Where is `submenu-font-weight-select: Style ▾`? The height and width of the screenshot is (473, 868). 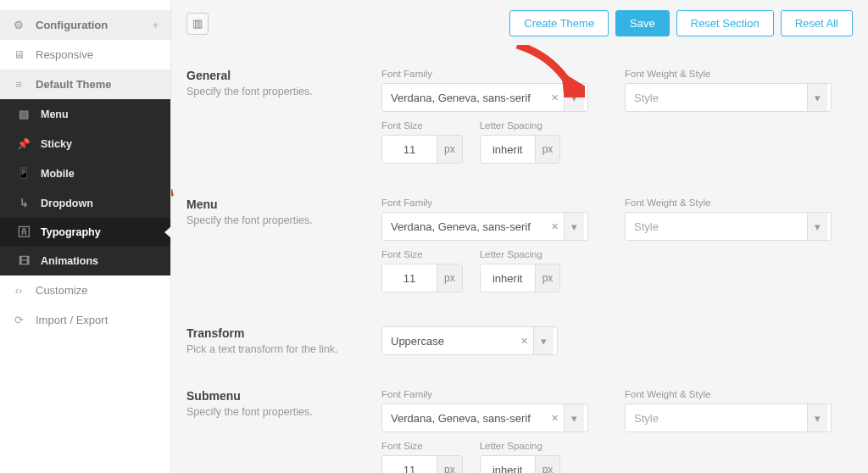
submenu-font-weight-select: Style ▾ is located at coordinates (728, 418).